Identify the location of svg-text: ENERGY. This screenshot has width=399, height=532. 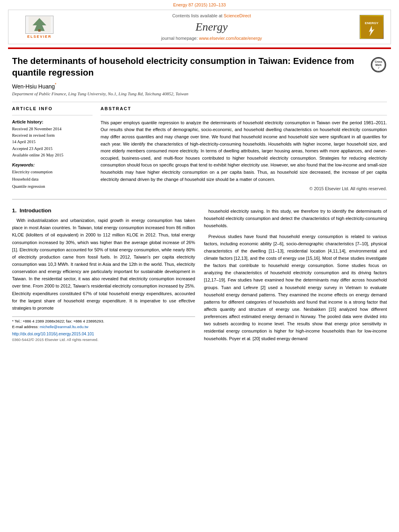
(372, 23).